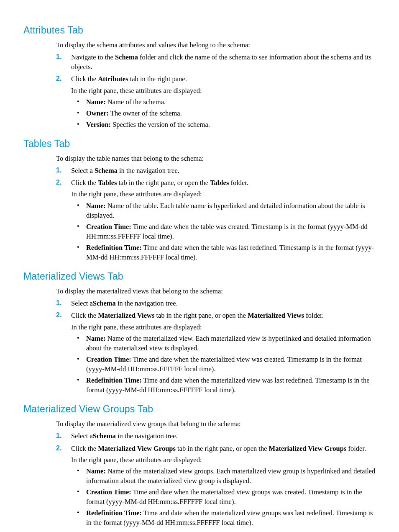  What do you see at coordinates (231, 343) in the screenshot?
I see `bullet-item: Name: Name of the materialized view. Eac…` at bounding box center [231, 343].